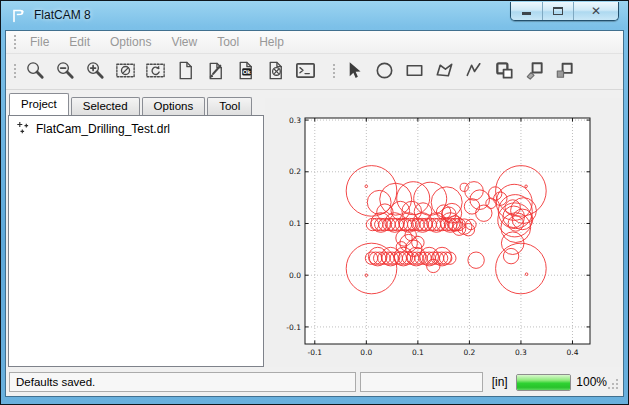  I want to click on draw-rectangle-icon, so click(414, 72).